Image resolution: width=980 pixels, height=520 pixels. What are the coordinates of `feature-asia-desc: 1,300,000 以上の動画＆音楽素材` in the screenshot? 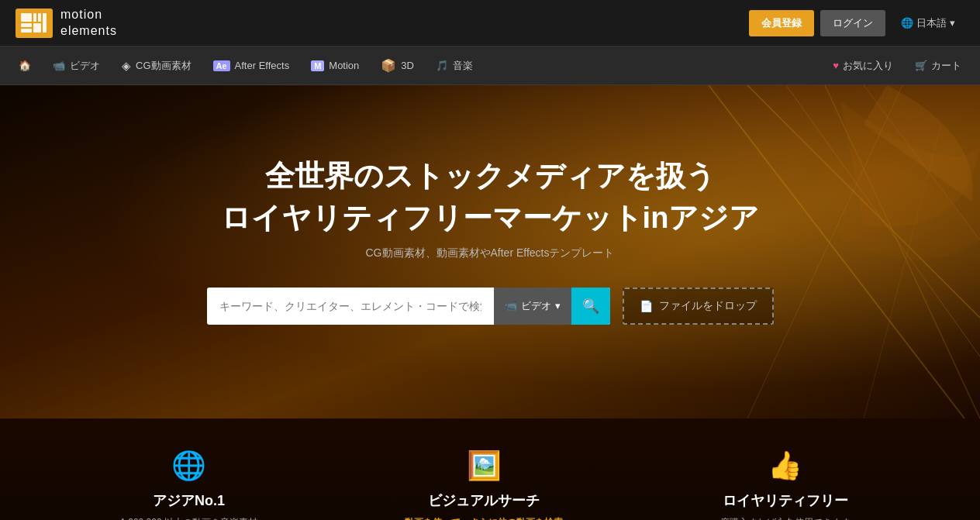 It's located at (189, 518).